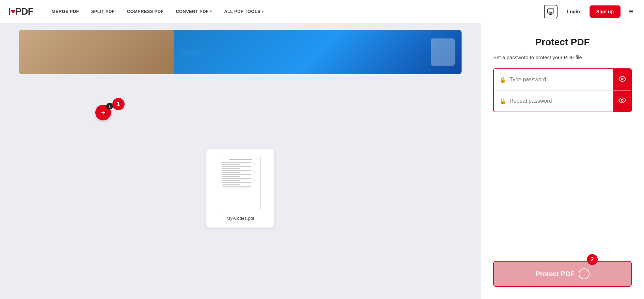 The image size is (644, 299). What do you see at coordinates (574, 12) in the screenshot?
I see `login-button: Login` at bounding box center [574, 12].